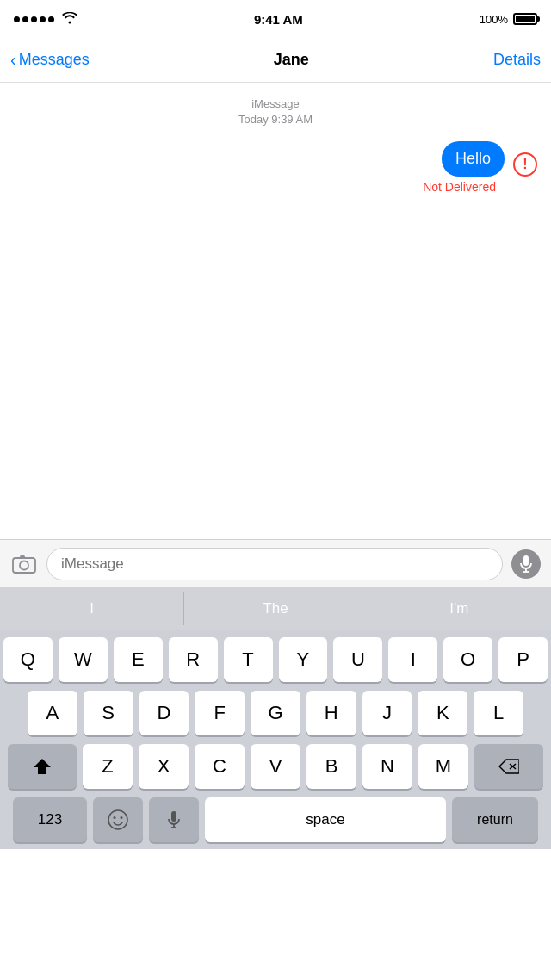 This screenshot has height=980, width=551. What do you see at coordinates (14, 59) in the screenshot?
I see `back-chevron-icon: ‹` at bounding box center [14, 59].